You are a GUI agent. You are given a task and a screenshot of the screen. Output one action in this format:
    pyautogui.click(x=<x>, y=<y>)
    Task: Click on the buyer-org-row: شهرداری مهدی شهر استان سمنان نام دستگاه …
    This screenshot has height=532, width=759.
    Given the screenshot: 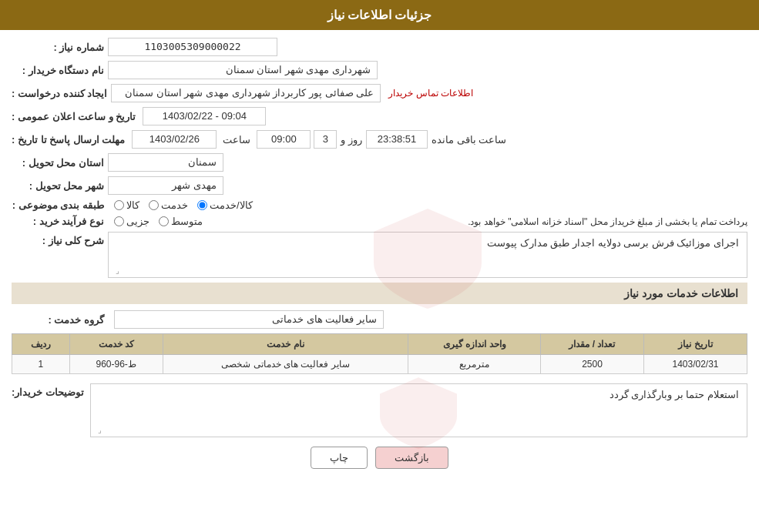 What is the action you would take?
    pyautogui.click(x=379, y=70)
    